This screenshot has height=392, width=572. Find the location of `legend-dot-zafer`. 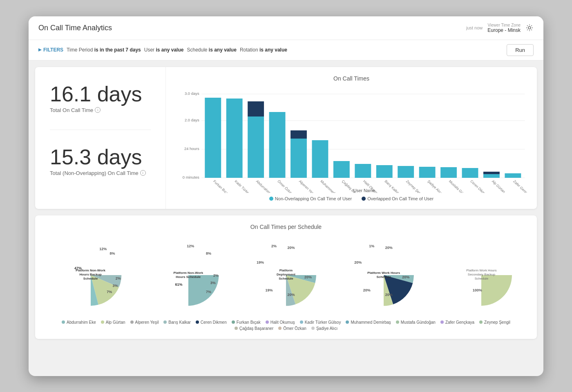

legend-dot-zafer is located at coordinates (442, 322).